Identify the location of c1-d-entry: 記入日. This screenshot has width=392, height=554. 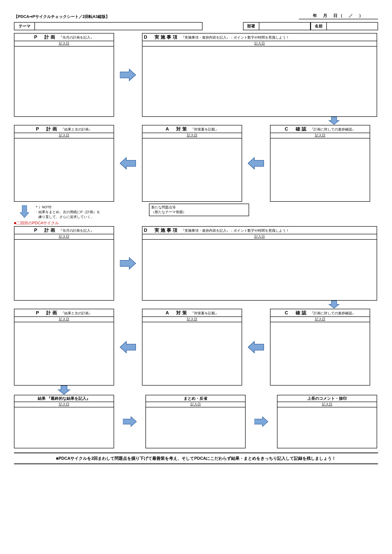
(259, 44).